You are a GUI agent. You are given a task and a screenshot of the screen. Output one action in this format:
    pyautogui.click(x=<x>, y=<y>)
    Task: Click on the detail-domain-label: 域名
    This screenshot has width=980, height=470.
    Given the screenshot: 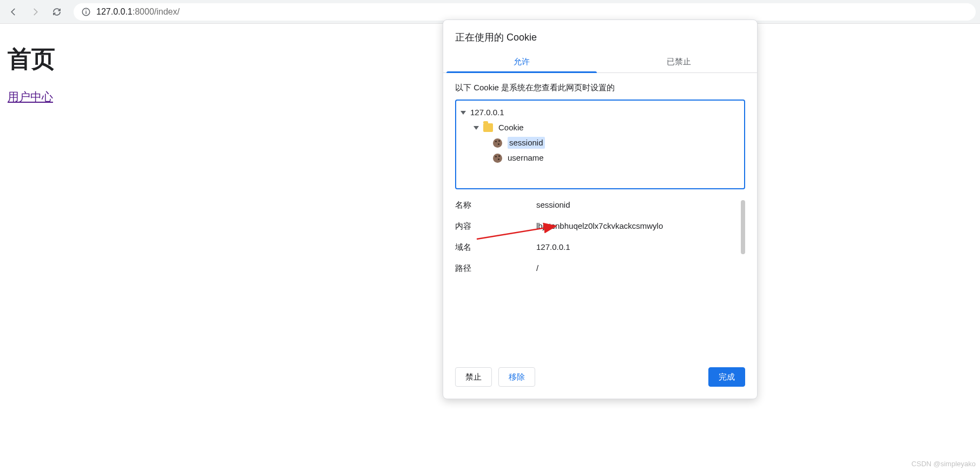 What is the action you would take?
    pyautogui.click(x=496, y=248)
    